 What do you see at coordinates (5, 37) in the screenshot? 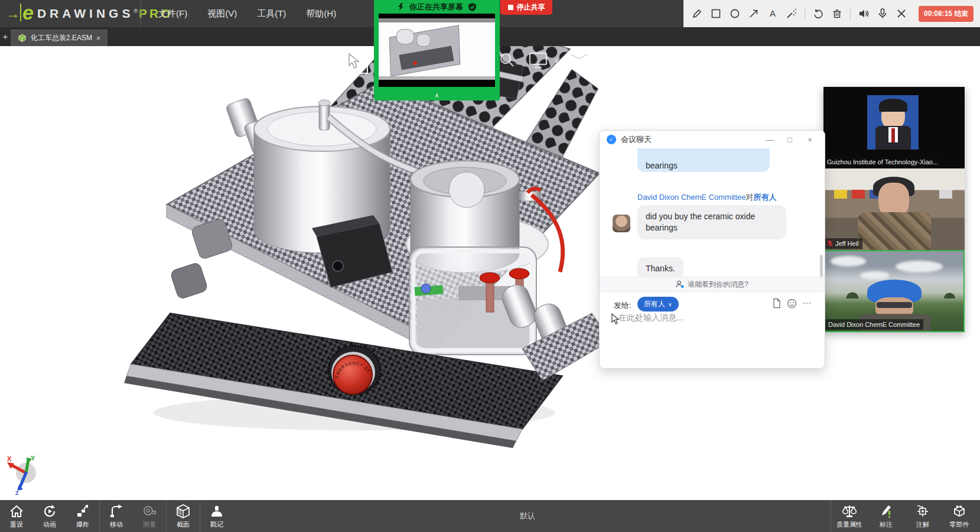
I see `new-tab-button: +` at bounding box center [5, 37].